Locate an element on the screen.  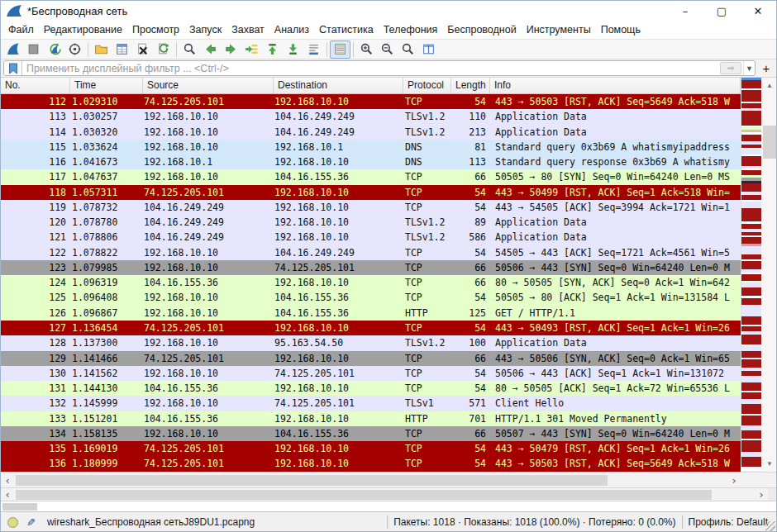
zoom-reset-button is located at coordinates (408, 50).